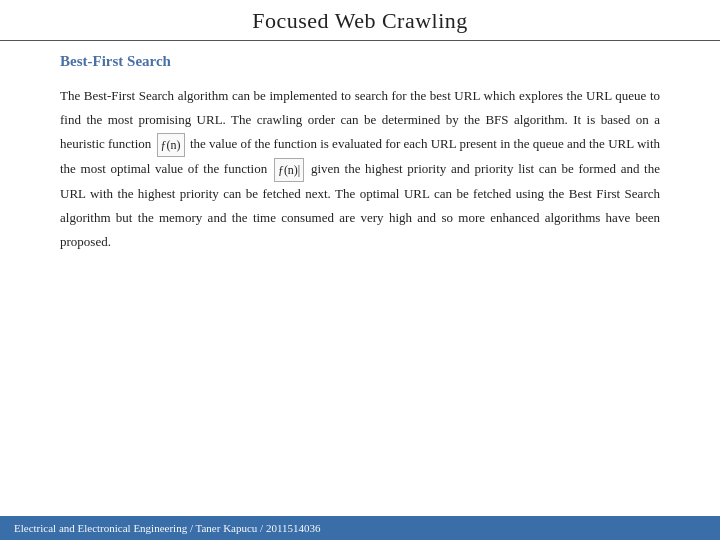  Describe the element at coordinates (360, 62) in the screenshot. I see `section-heading: Best-First Search` at that location.